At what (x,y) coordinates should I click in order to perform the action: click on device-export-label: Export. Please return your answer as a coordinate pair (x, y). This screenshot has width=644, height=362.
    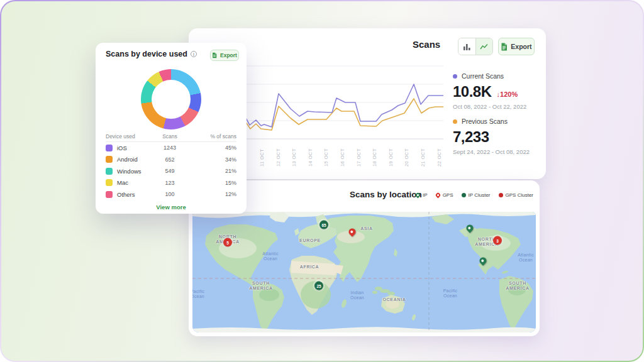
    Looking at the image, I should click on (229, 55).